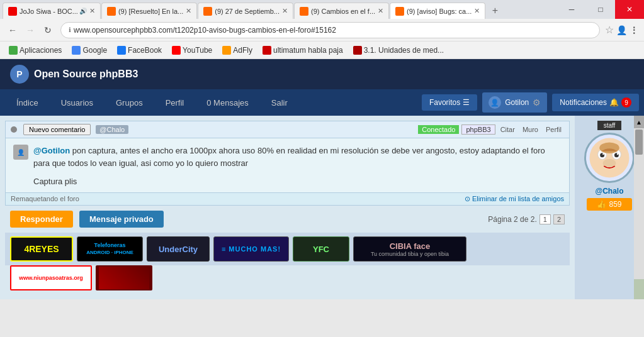 Image resolution: width=644 pixels, height=337 pixels. Describe the element at coordinates (30, 30) in the screenshot. I see `forward-button: →` at that location.